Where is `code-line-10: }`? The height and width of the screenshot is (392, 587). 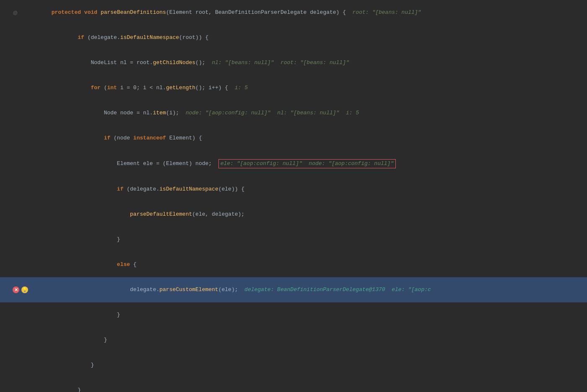 code-line-10: } is located at coordinates (294, 240).